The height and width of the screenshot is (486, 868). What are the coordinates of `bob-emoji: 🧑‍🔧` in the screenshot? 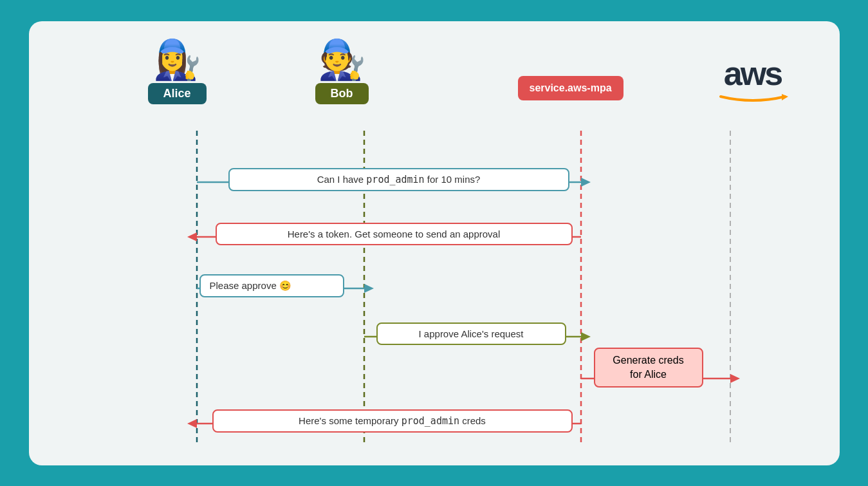 It's located at (342, 60).